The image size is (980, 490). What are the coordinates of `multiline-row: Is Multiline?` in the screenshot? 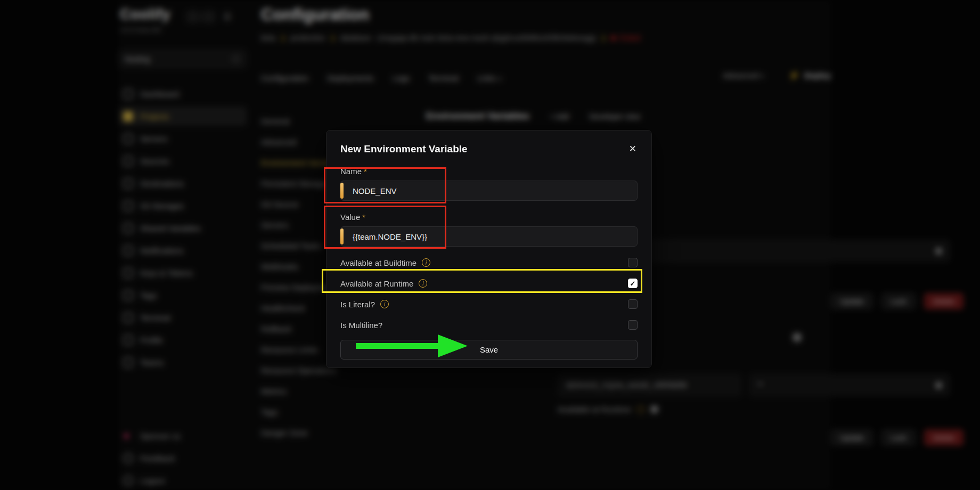 It's located at (489, 325).